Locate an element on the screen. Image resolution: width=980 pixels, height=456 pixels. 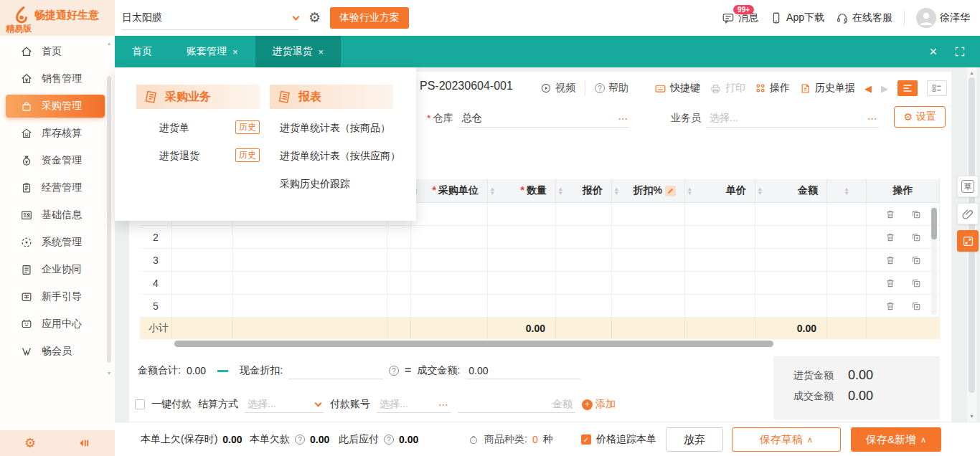
account-selector: 日太阳膜 is located at coordinates (210, 19).